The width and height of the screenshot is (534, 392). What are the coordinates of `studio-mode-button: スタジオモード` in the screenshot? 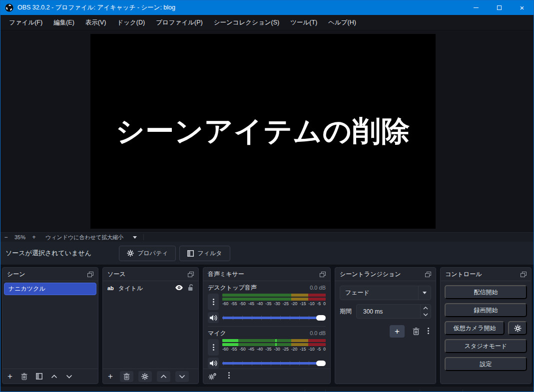 It's located at (486, 346).